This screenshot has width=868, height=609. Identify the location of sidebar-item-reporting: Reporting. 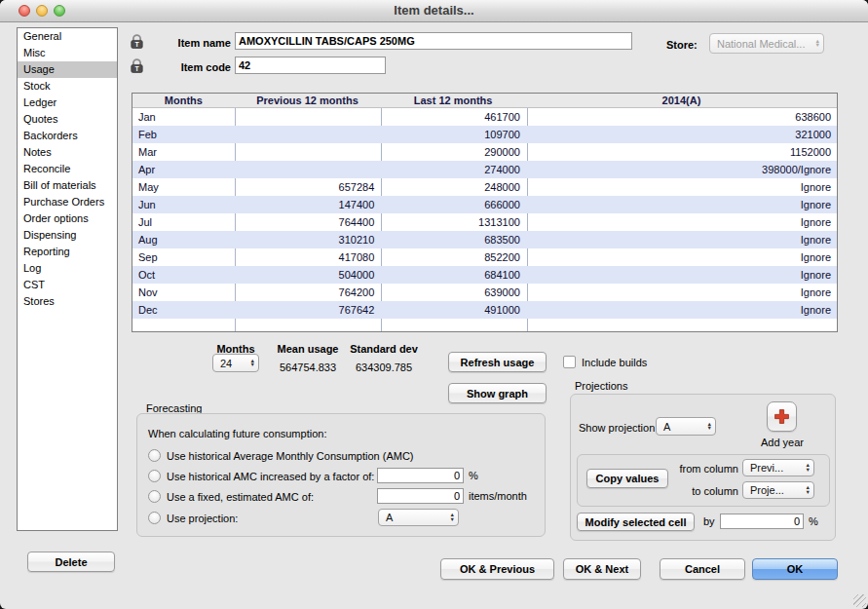
(67, 251).